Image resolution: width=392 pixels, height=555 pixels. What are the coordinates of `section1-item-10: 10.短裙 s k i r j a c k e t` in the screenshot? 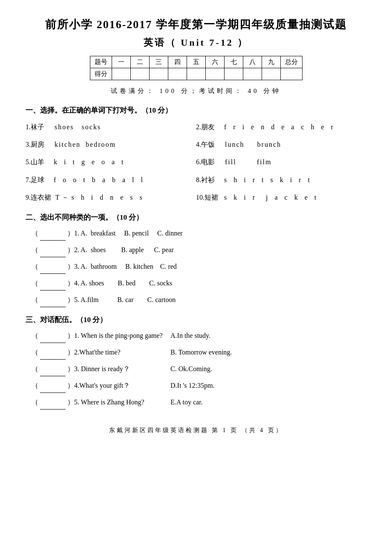 It's located at (281, 197).